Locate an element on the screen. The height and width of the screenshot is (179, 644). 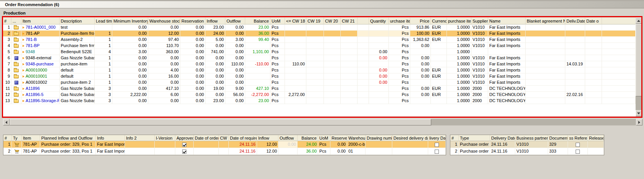
item-link: 781-B is located at coordinates (31, 39).